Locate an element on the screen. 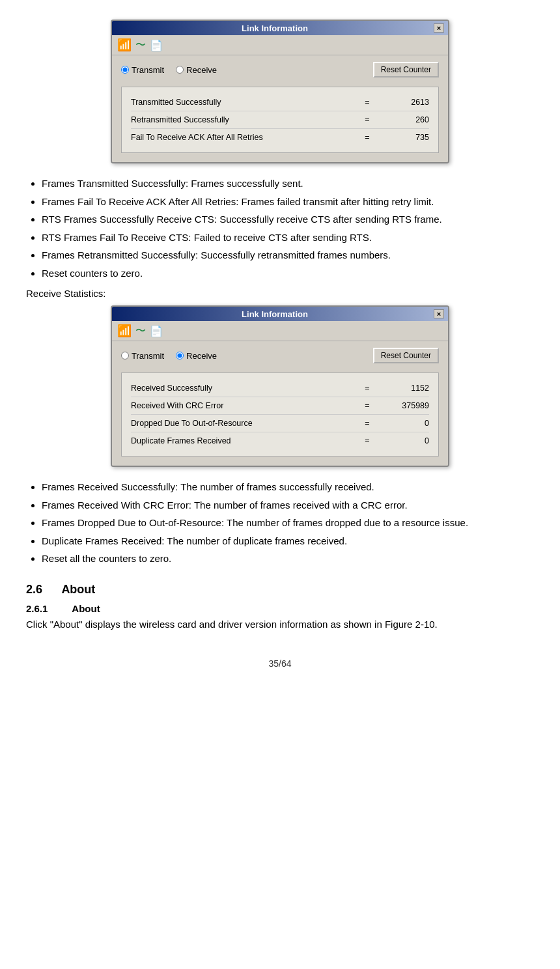  rx-stat-value-0: 1152 is located at coordinates (403, 388).